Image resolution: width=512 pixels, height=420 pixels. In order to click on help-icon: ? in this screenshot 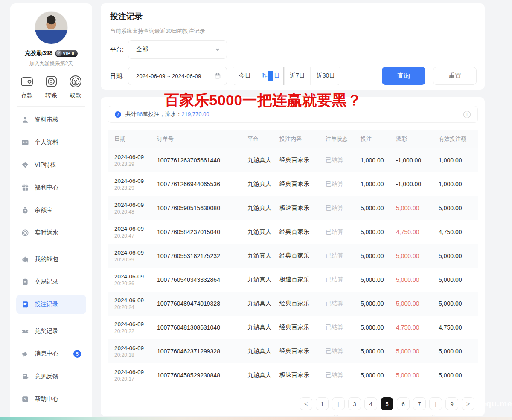, I will do `click(25, 399)`.